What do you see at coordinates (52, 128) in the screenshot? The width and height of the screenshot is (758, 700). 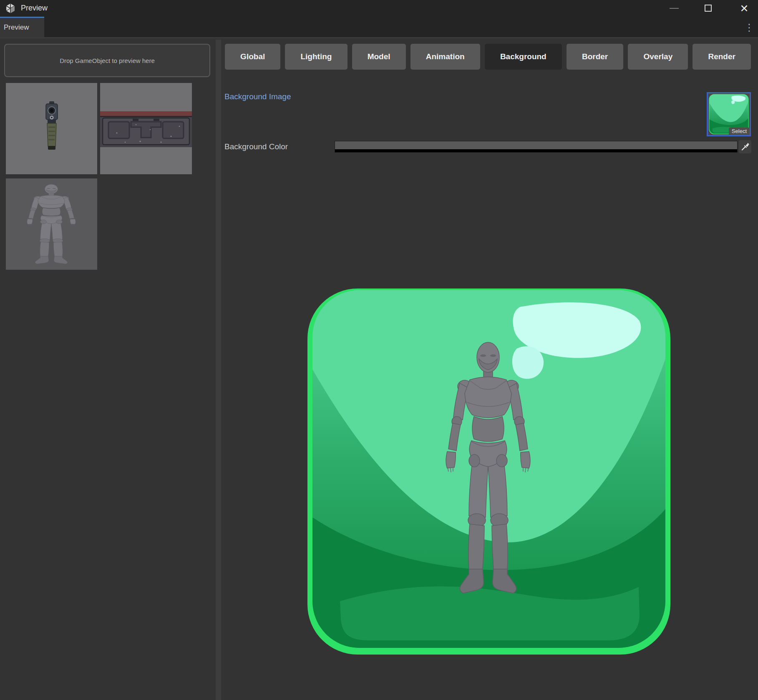 I see `pistol-icon` at bounding box center [52, 128].